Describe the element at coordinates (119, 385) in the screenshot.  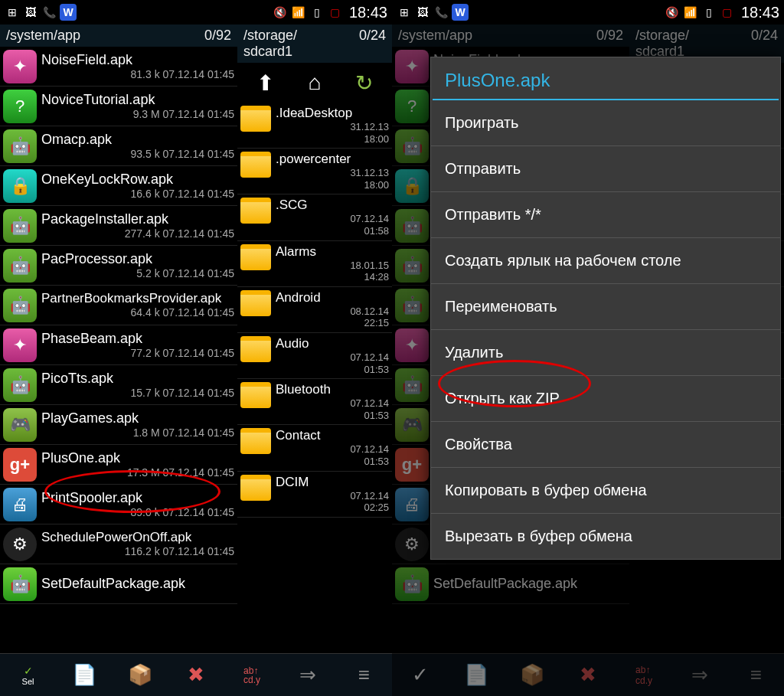
I see `file-row: 🤖 PicoTts.apk 15.7 k 07.12.14 01:45` at that location.